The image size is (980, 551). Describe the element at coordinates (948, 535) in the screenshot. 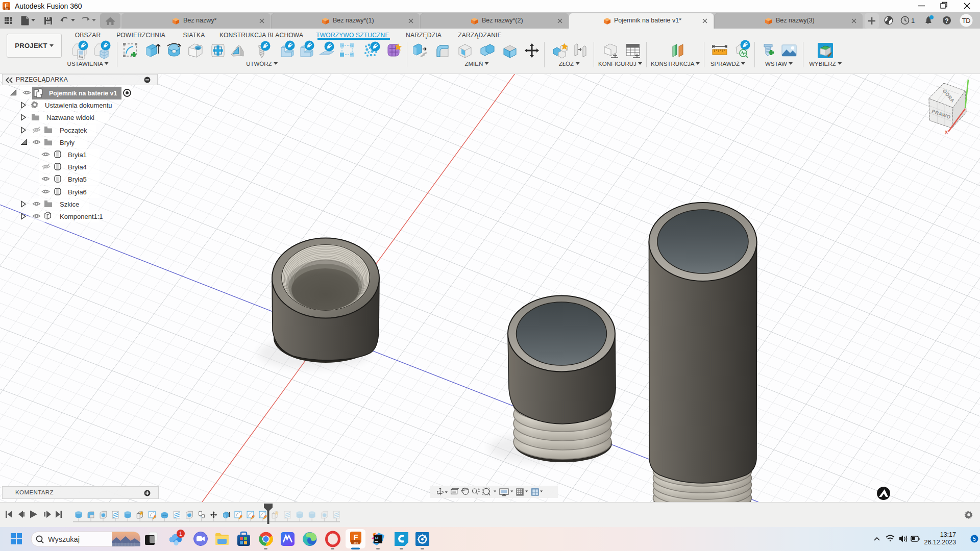

I see `svg-text: 13:17` at that location.